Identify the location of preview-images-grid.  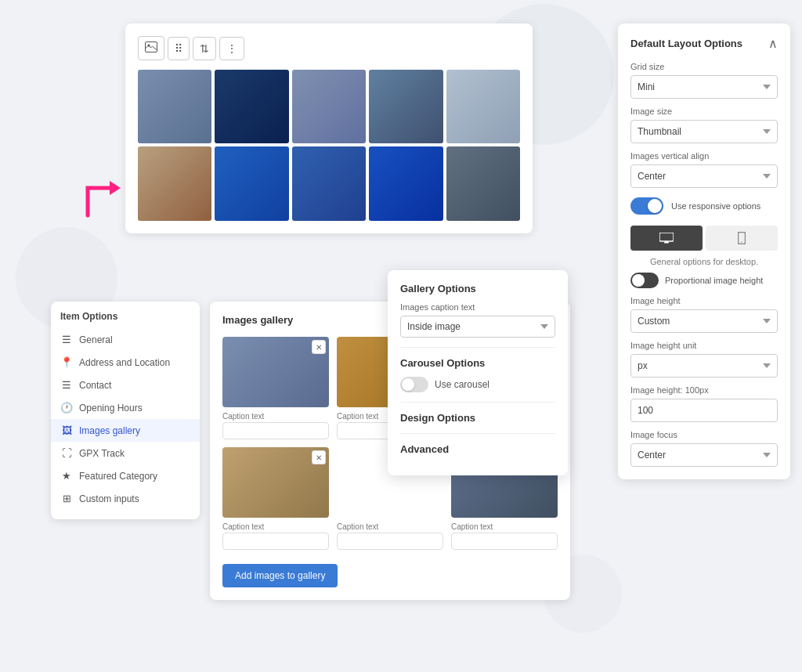
(329, 146).